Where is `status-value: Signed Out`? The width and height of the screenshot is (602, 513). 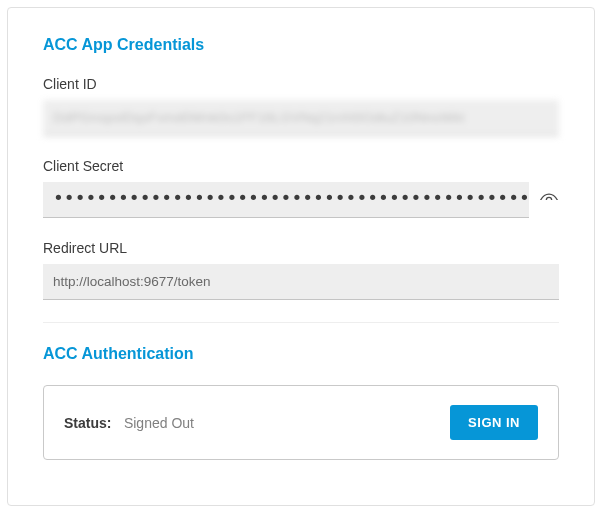
status-value: Signed Out is located at coordinates (159, 423).